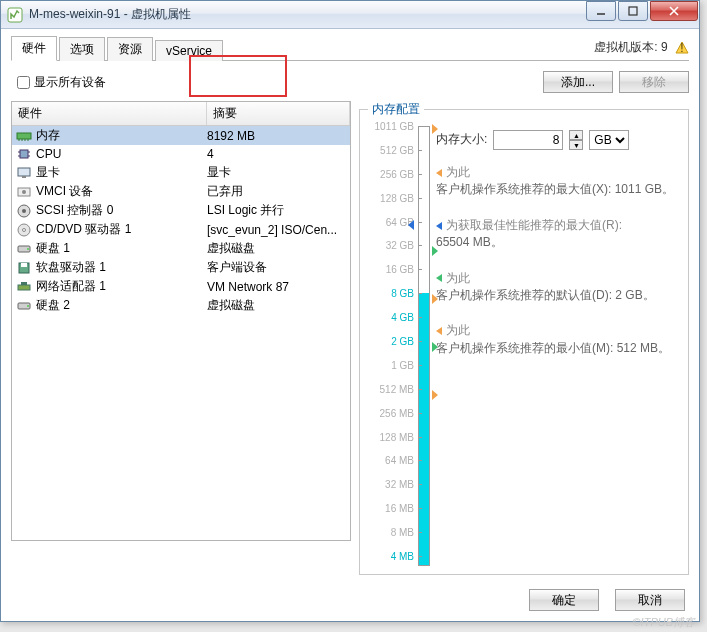  Describe the element at coordinates (74, 210) in the screenshot. I see `hw-name: SCSI 控制器 0` at that location.